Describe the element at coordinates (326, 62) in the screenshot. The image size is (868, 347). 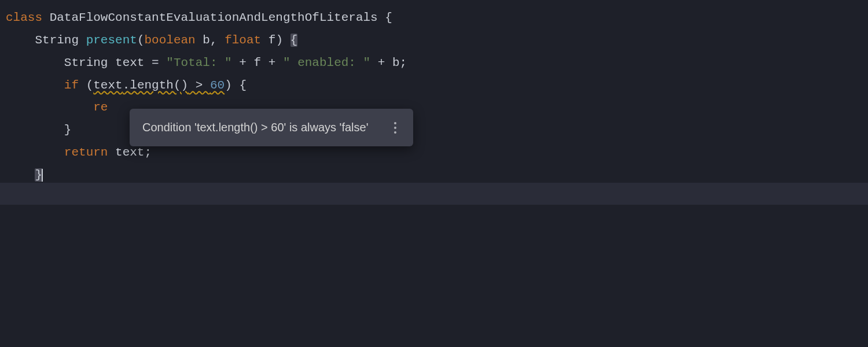
I see `string-literal-2: " enabled: "` at that location.